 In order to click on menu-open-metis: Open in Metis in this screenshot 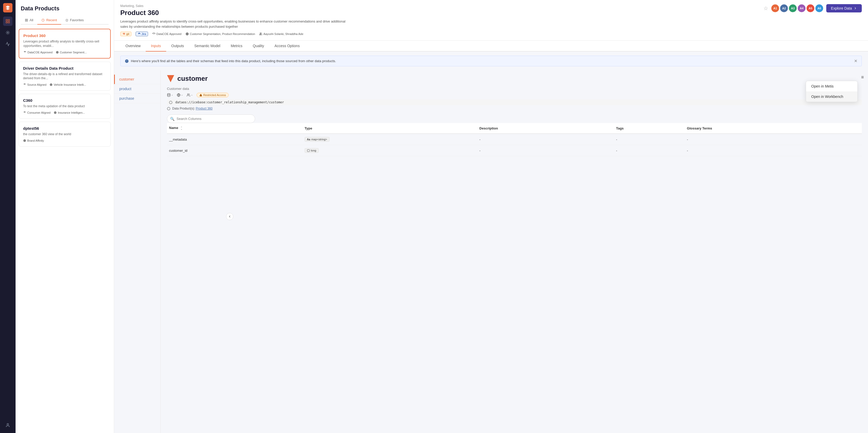, I will do `click(832, 86)`.